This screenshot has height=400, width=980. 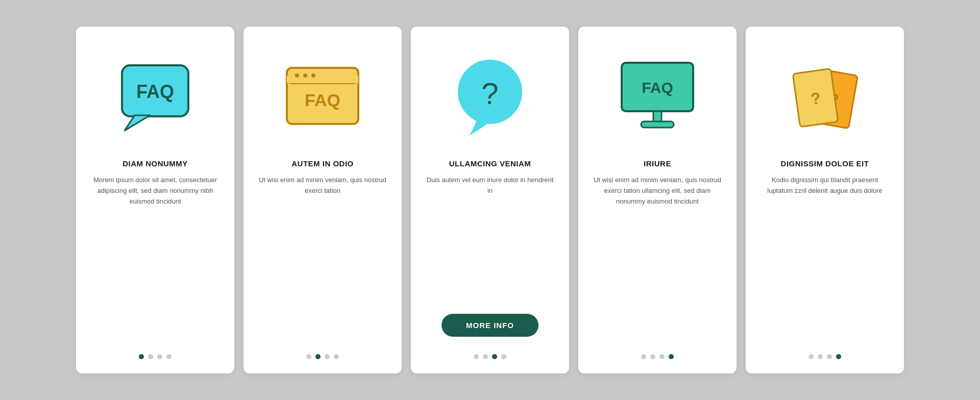 What do you see at coordinates (155, 357) in the screenshot?
I see `card-1-dots` at bounding box center [155, 357].